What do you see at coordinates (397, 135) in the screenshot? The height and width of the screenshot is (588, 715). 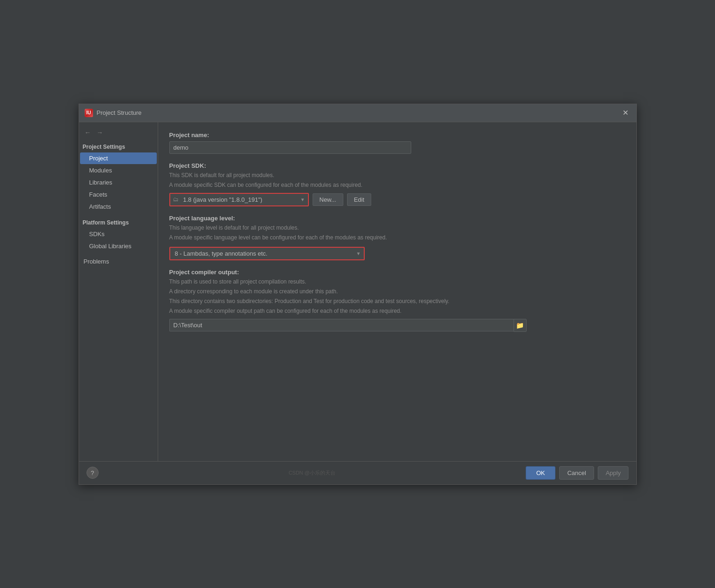 I see `project-name-label: Project name:` at bounding box center [397, 135].